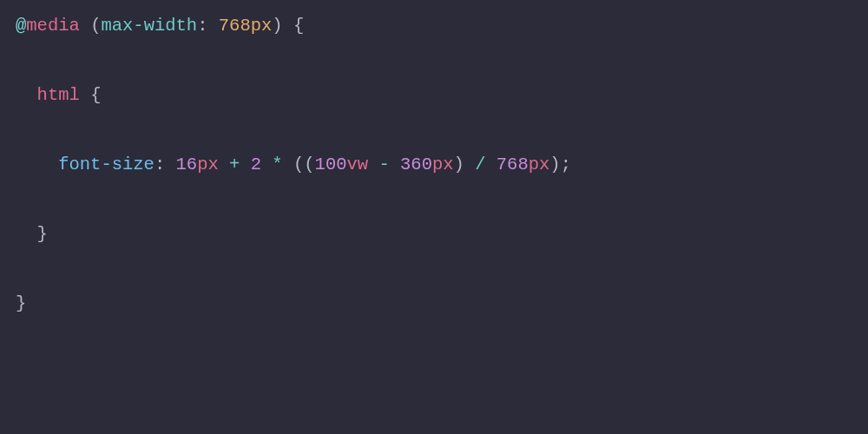  I want to click on code-line: font-size: 16px + 2 * ((100vw - 360px) /…, so click(434, 165).